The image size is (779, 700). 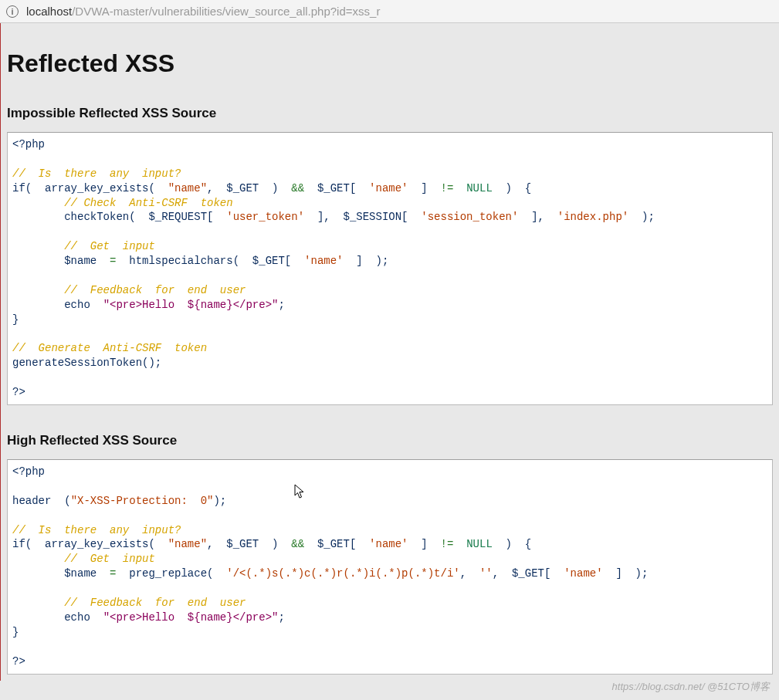 I want to click on url-path: /DVWA-master/vulnerabilities/view_source…, so click(x=225, y=11).